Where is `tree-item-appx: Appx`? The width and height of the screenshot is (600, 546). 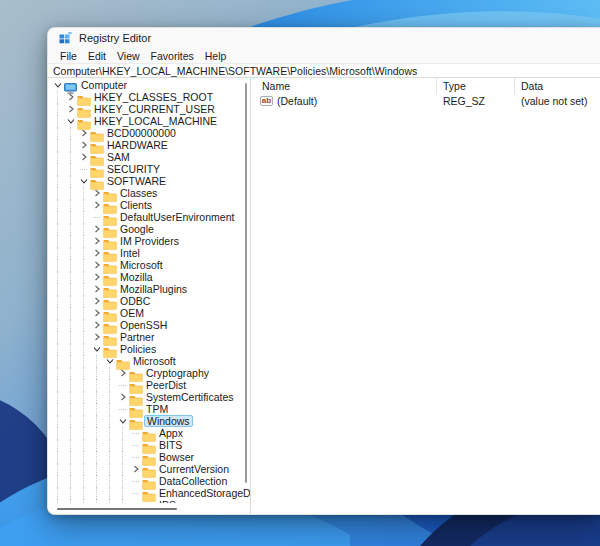 tree-item-appx: Appx is located at coordinates (149, 433).